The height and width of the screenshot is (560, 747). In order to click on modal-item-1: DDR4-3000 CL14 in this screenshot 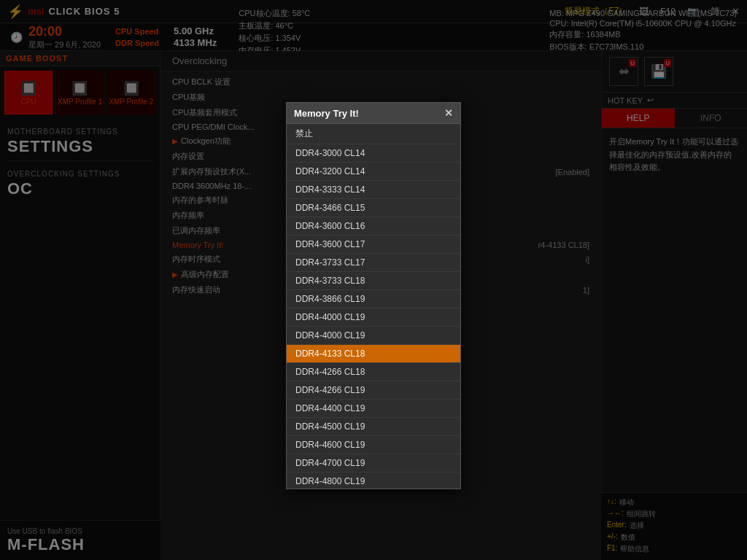, I will do `click(374, 153)`.